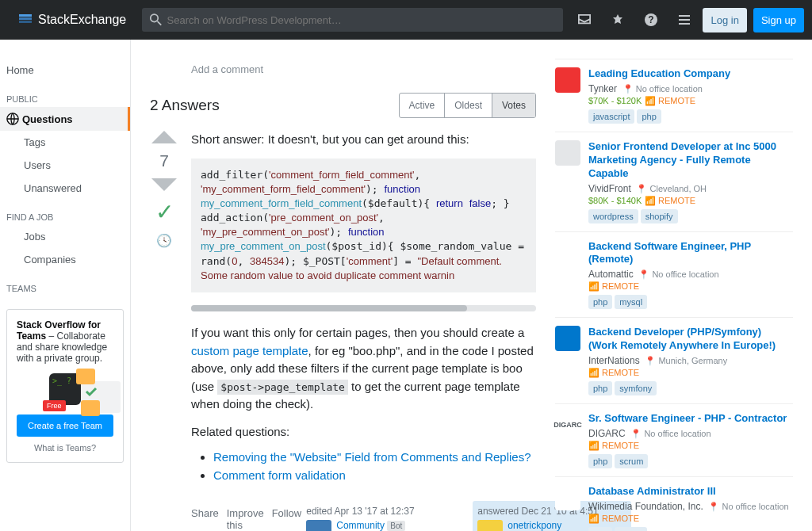 Image resolution: width=812 pixels, height=531 pixels. I want to click on nav-companies: Companies, so click(65, 260).